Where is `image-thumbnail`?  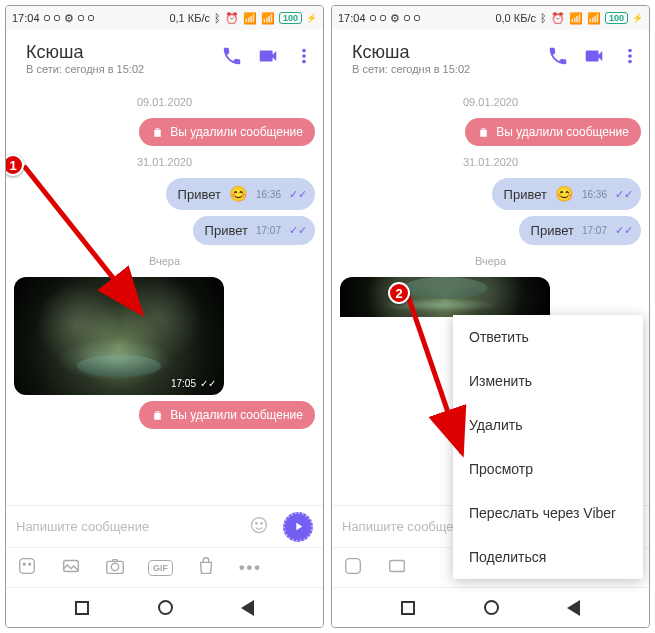
image-thumbnail is located at coordinates (445, 297).